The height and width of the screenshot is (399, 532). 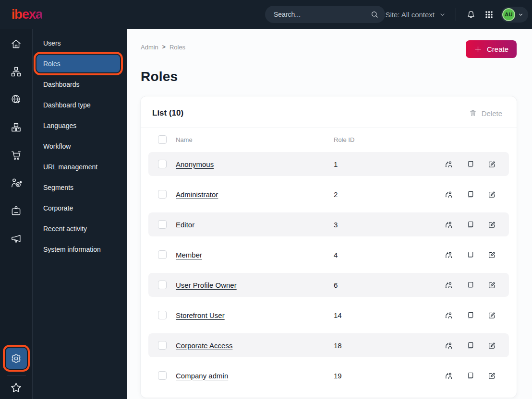 What do you see at coordinates (250, 224) in the screenshot?
I see `role-name-link: Editor` at bounding box center [250, 224].